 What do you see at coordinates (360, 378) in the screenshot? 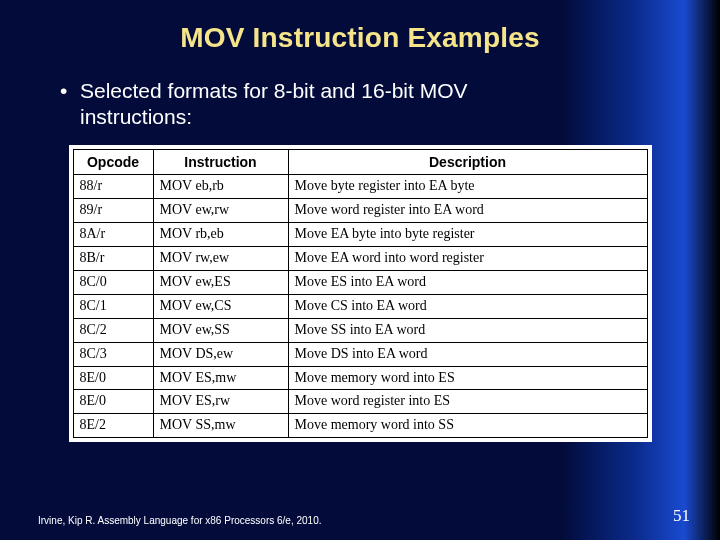
I see `table-row: 8E/0MOV ES,mwMove memory word into ES` at bounding box center [360, 378].